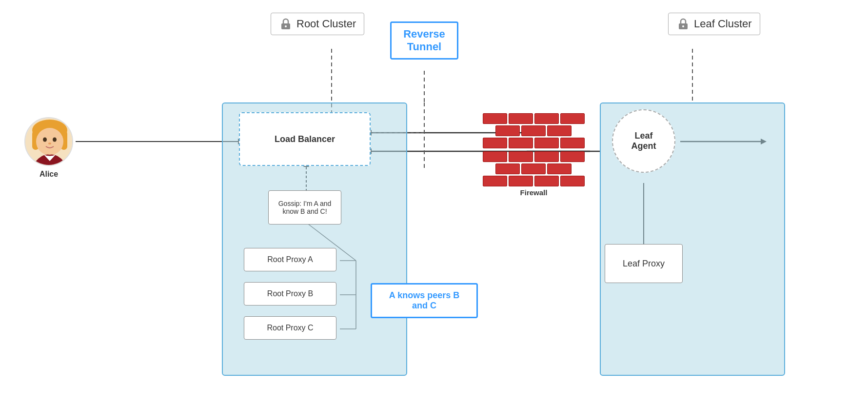  I want to click on gossip-box: Gossip: I'm A and know B and C!, so click(305, 207).